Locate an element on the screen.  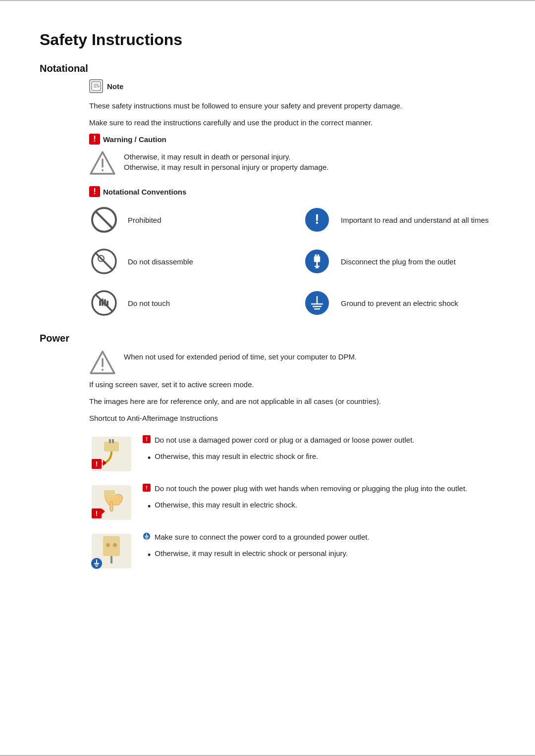
convention-important-label: Important to read and understand at all … is located at coordinates (415, 220).